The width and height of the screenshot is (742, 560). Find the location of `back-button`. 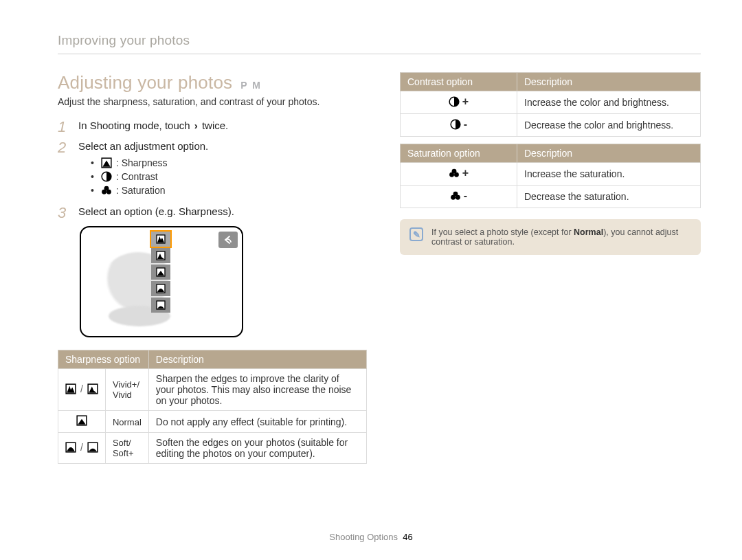

back-button is located at coordinates (228, 240).